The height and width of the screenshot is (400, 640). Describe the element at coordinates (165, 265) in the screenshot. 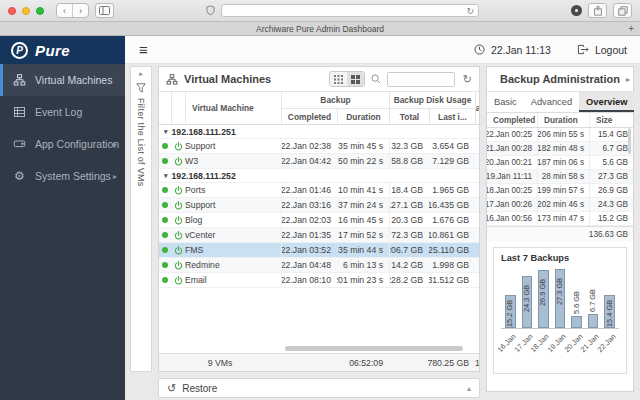

I see `status-online-dot` at that location.